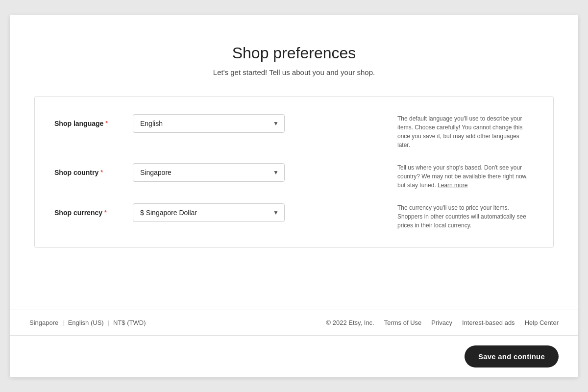  Describe the element at coordinates (63, 322) in the screenshot. I see `footer-sep-1: |` at that location.